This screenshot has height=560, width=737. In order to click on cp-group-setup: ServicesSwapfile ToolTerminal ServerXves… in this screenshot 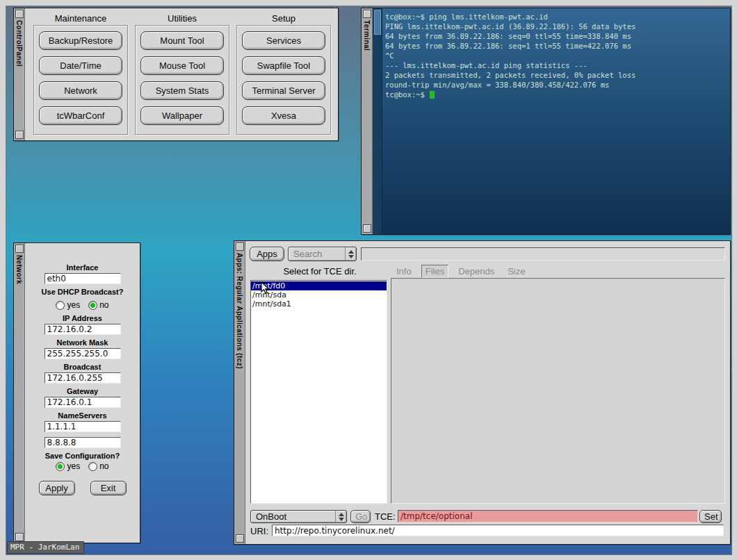, I will do `click(284, 80)`.